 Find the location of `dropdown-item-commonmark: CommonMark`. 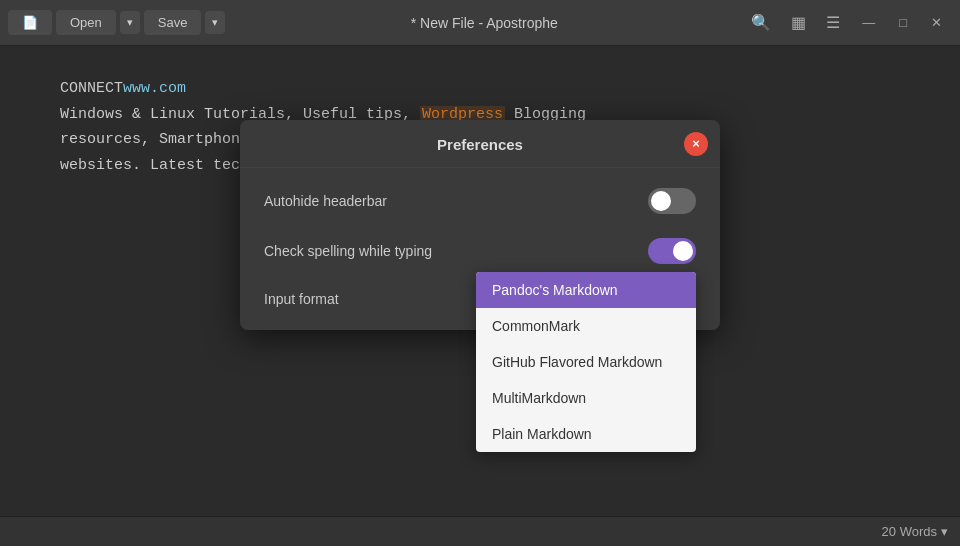

dropdown-item-commonmark: CommonMark is located at coordinates (586, 326).